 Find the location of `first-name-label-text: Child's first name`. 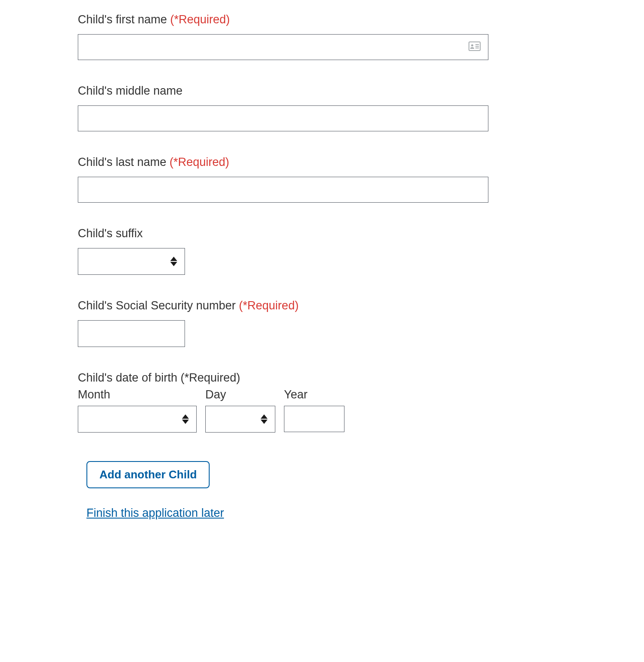

first-name-label-text: Child's first name is located at coordinates (122, 19).